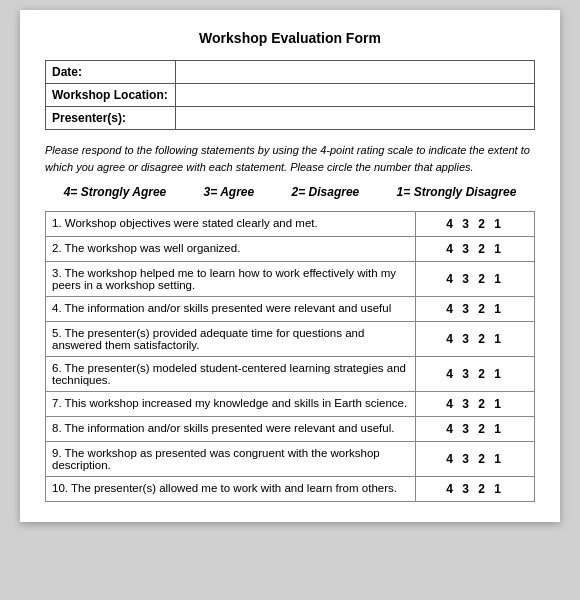 The image size is (580, 600). I want to click on rating-row: 10. The presenter(s) allowed me to work …, so click(290, 490).